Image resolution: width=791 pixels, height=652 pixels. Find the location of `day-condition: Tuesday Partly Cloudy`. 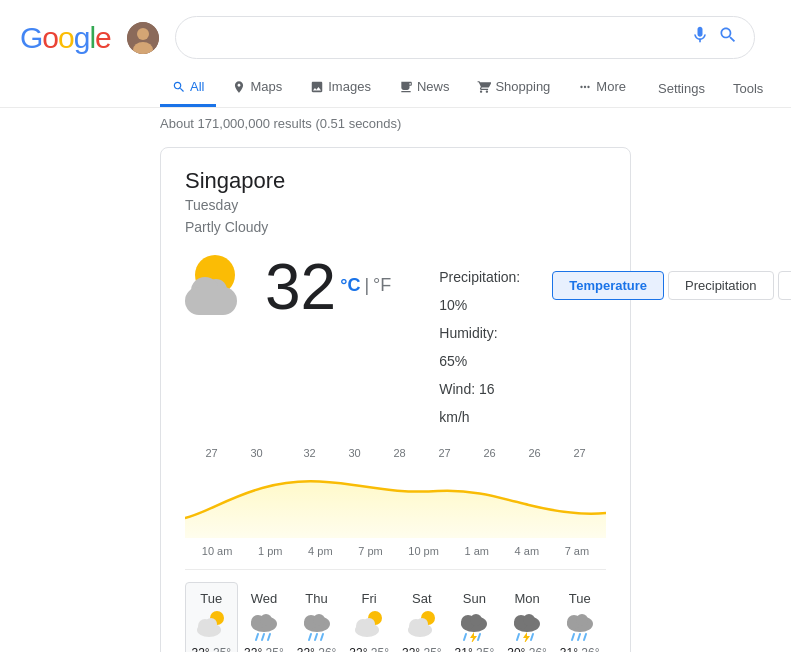

day-condition: Tuesday Partly Cloudy is located at coordinates (396, 216).